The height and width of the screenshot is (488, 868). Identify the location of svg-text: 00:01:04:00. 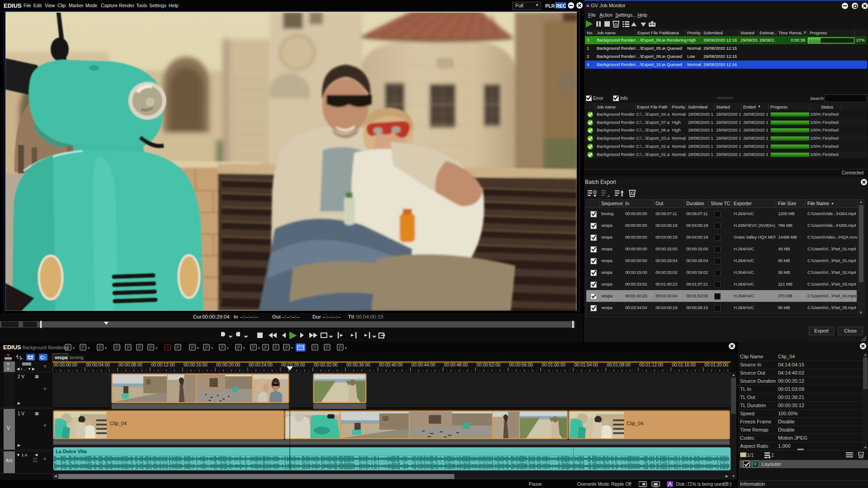
(586, 365).